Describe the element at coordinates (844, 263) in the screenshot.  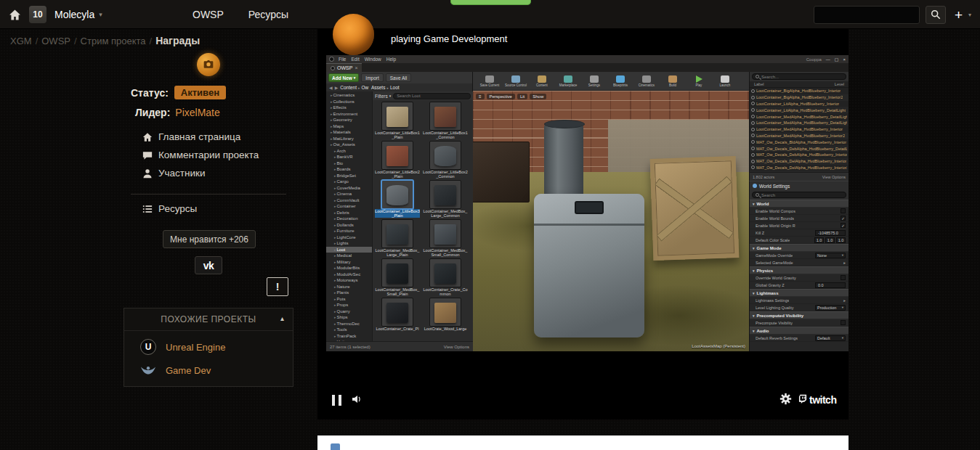
I see `expand-arrow-icon: ▸` at that location.